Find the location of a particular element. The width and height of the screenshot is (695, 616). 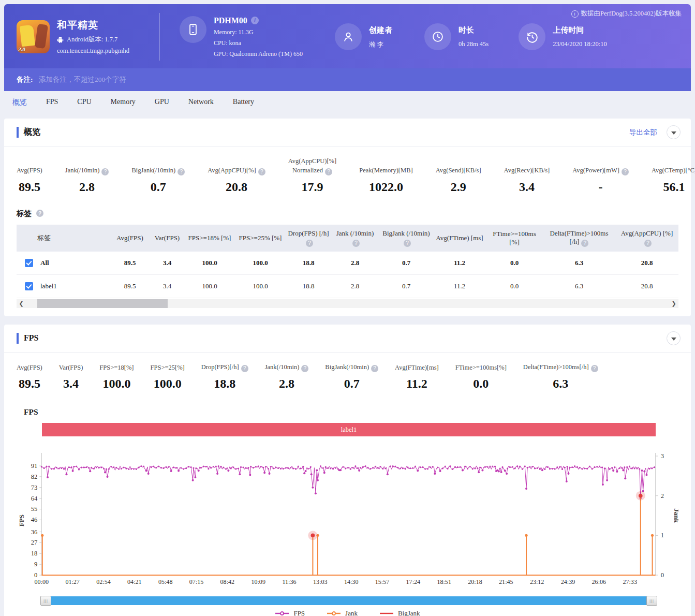

tags-column-header: Jank (/10min)? is located at coordinates (355, 238).